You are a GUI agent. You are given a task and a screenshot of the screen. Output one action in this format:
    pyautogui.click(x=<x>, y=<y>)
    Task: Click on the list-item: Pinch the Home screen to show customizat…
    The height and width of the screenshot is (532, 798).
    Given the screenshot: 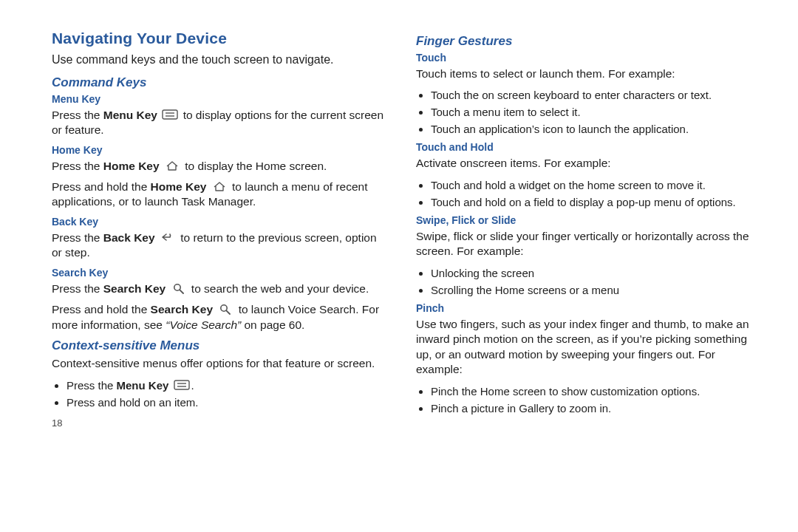 What is the action you would take?
    pyautogui.click(x=593, y=392)
    